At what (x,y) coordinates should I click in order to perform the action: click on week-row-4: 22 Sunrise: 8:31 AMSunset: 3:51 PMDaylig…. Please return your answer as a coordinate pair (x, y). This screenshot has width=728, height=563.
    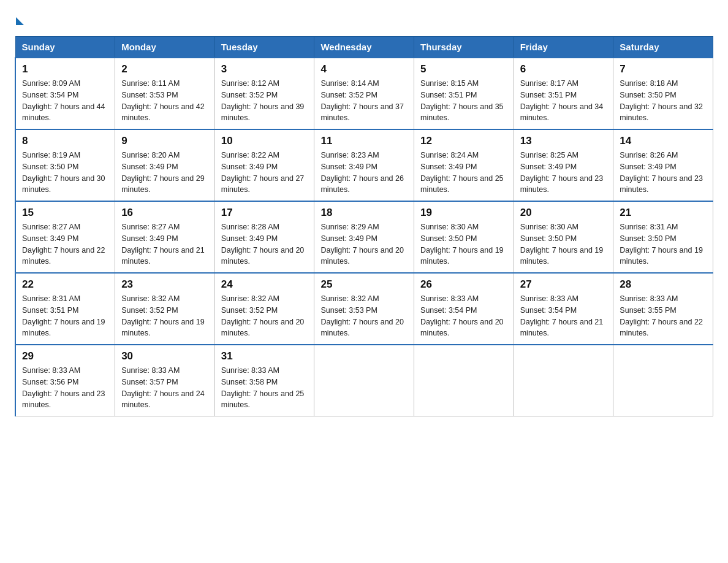
    Looking at the image, I should click on (364, 309).